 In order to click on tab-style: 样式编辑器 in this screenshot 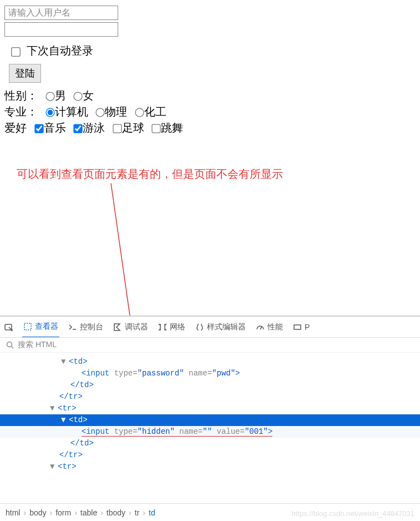, I will do `click(221, 327)`.